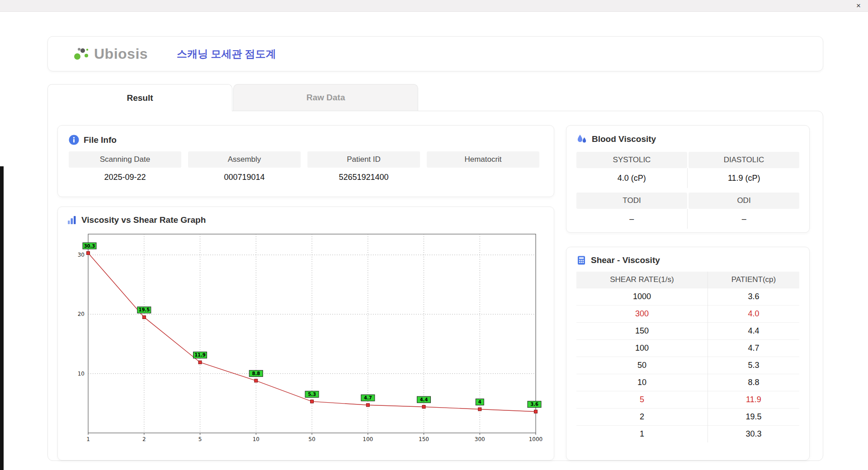 The width and height of the screenshot is (868, 470). I want to click on table-cell: 300, so click(642, 314).